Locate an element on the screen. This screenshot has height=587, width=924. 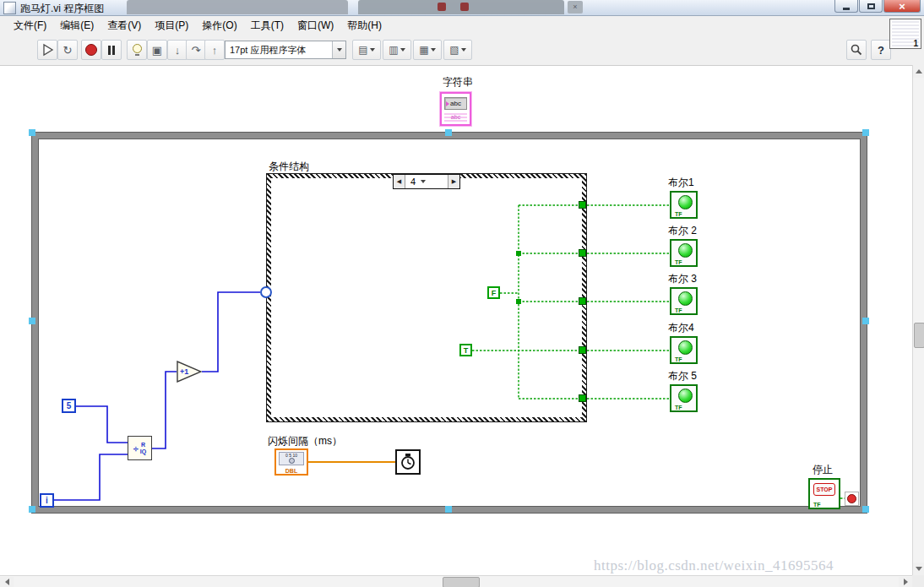
resize-objects-icon: ▦ is located at coordinates (424, 50).